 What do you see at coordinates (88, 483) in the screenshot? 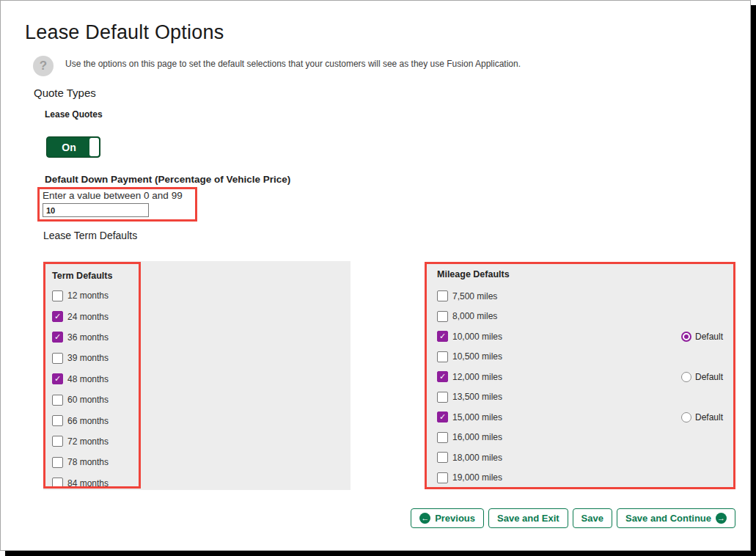
I see `term-option-label: 84 months` at bounding box center [88, 483].